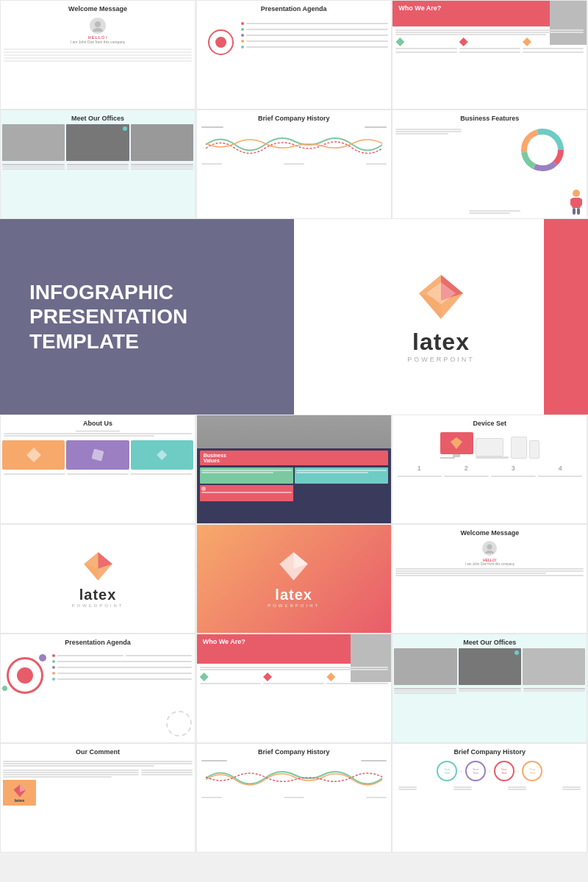 The image size is (588, 882). What do you see at coordinates (20, 800) in the screenshot?
I see `comment-brand: latex` at bounding box center [20, 800].